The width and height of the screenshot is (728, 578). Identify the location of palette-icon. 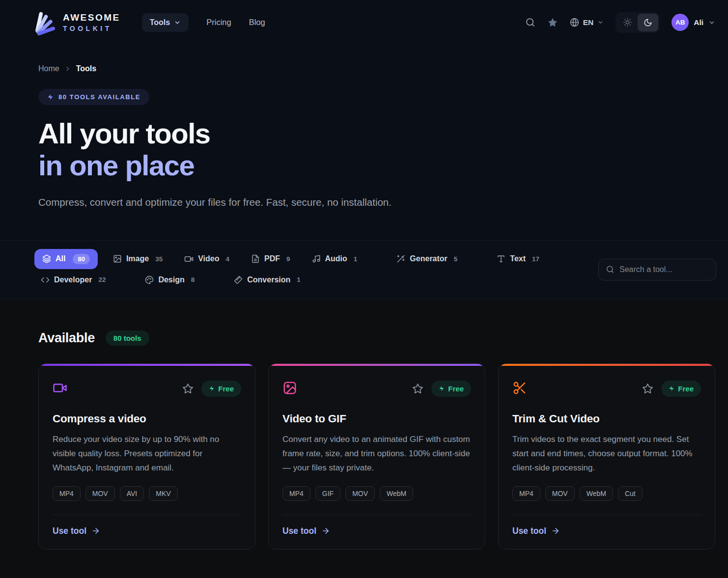
(149, 280).